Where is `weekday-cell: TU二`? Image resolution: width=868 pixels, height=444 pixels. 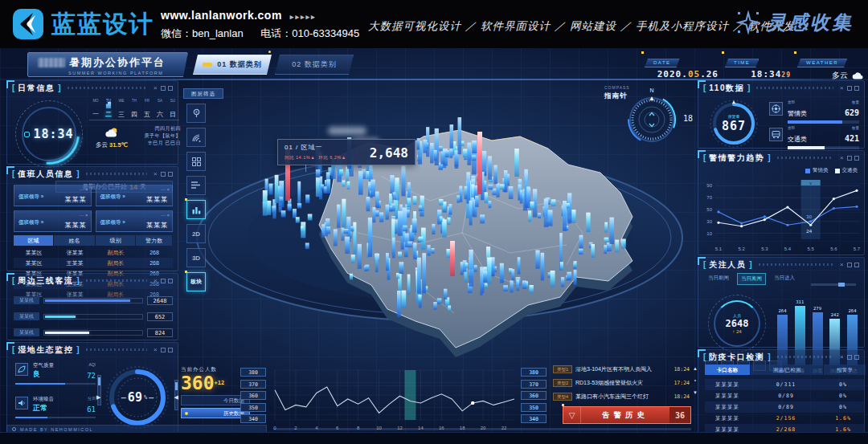 weekday-cell: TU二 is located at coordinates (108, 109).